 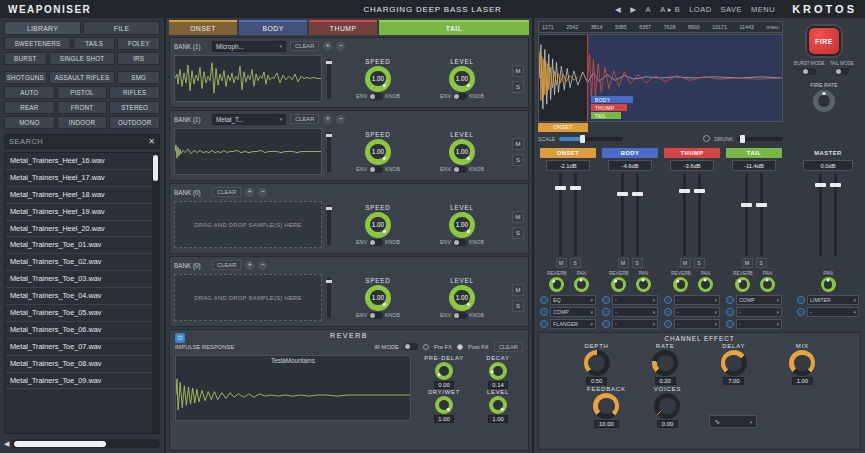 I want to click on thump-region-tag: THUMP, so click(x=609, y=108).